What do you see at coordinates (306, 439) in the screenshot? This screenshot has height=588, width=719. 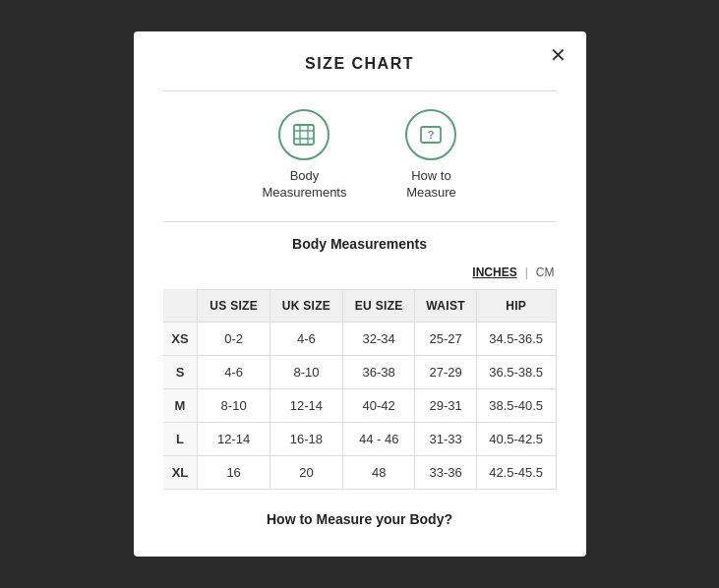 I see `cell-uk: 16-18` at bounding box center [306, 439].